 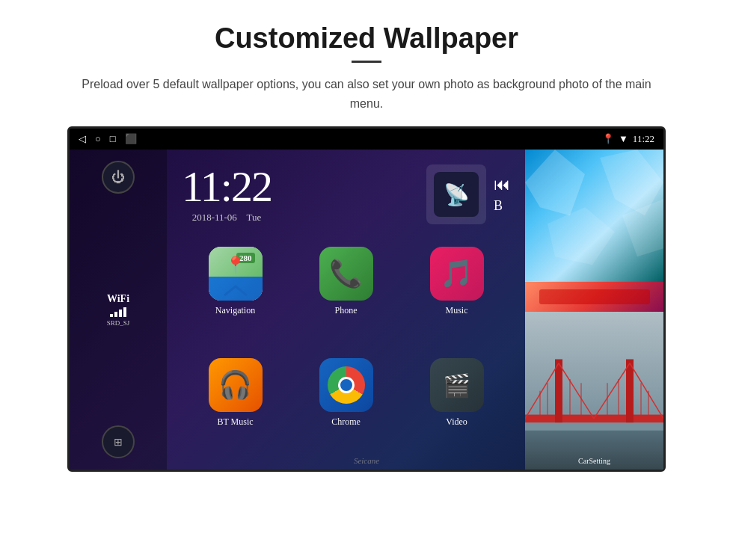 What do you see at coordinates (457, 311) in the screenshot?
I see `music-label: Music` at bounding box center [457, 311].